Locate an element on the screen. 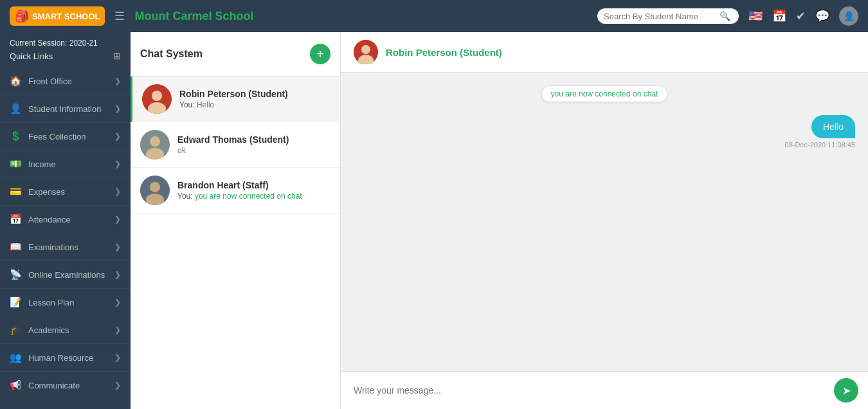 Image resolution: width=868 pixels, height=409 pixels. connected-badge: you are now connected on chat is located at coordinates (604, 94).